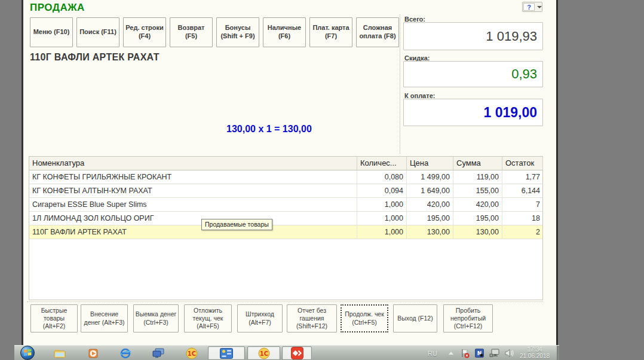 The image size is (644, 360). I want to click on remote-desktop-icon, so click(158, 353).